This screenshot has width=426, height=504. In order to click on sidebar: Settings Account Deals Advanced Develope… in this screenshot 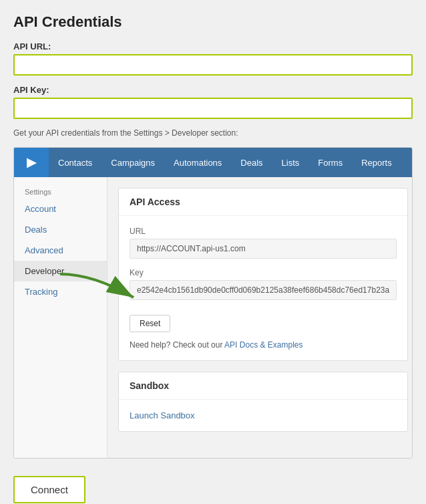, I will do `click(61, 318)`.